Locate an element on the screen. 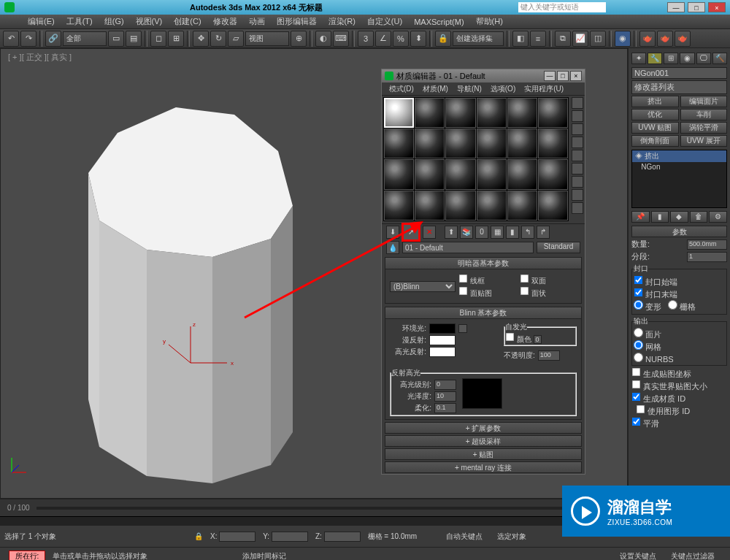 This screenshot has height=560, width=730. current-line-button: 所在行: is located at coordinates (27, 556).